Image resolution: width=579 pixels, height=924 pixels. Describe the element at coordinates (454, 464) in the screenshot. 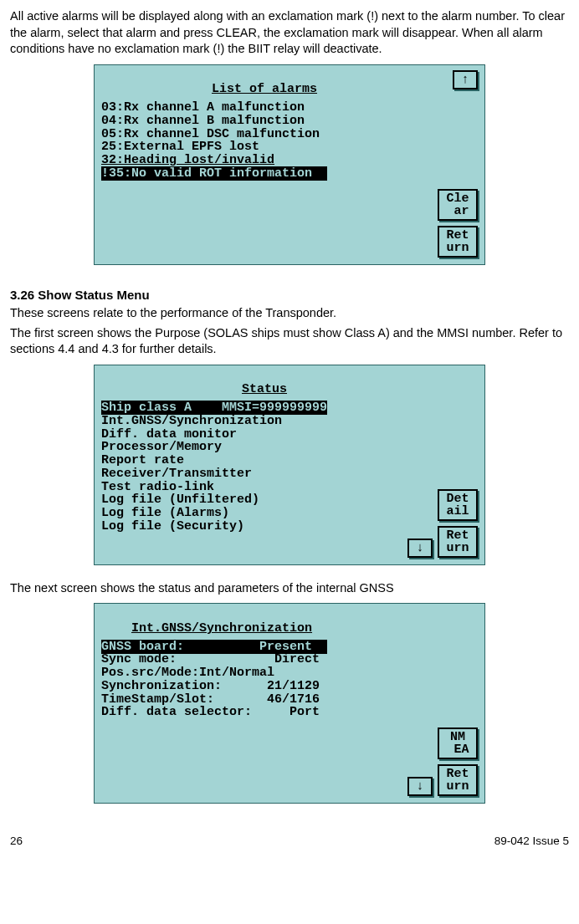

I see `screen2-side: Det ail ↓ Ret urn` at that location.